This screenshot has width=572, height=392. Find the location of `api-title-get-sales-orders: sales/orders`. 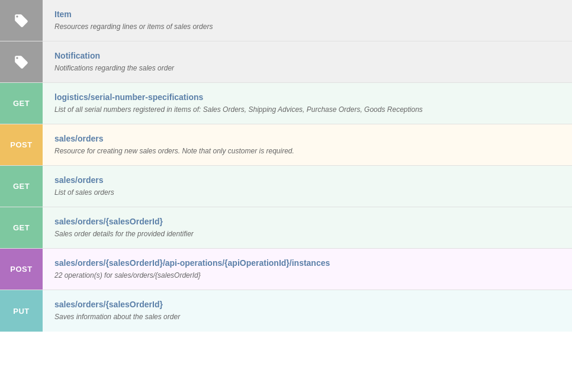

api-title-get-sales-orders: sales/orders is located at coordinates (307, 180).